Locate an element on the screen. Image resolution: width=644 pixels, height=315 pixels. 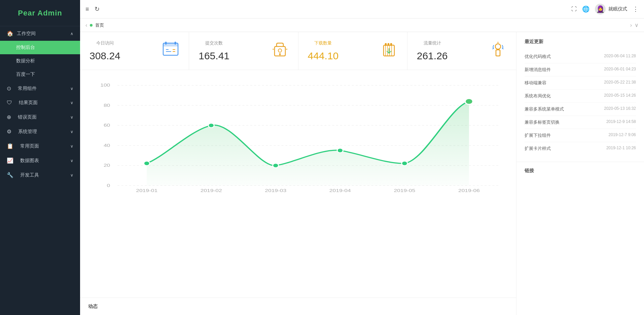
menu-toggle-icon: ≡ is located at coordinates (87, 9).